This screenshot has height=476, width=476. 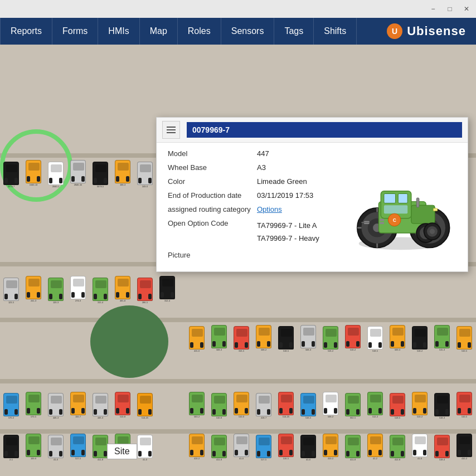 What do you see at coordinates (442, 406) in the screenshot?
I see `vehicle-item: 518-3` at bounding box center [442, 406].